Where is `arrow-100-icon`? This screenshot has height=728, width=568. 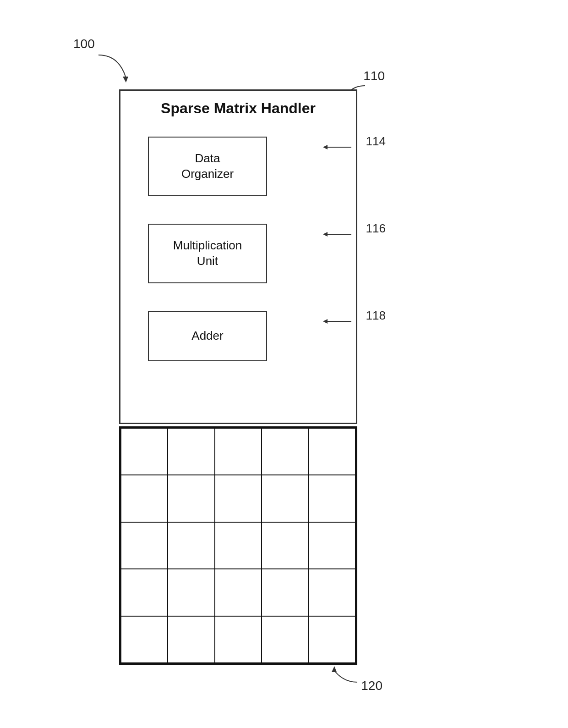
arrow-100-icon is located at coordinates (115, 71).